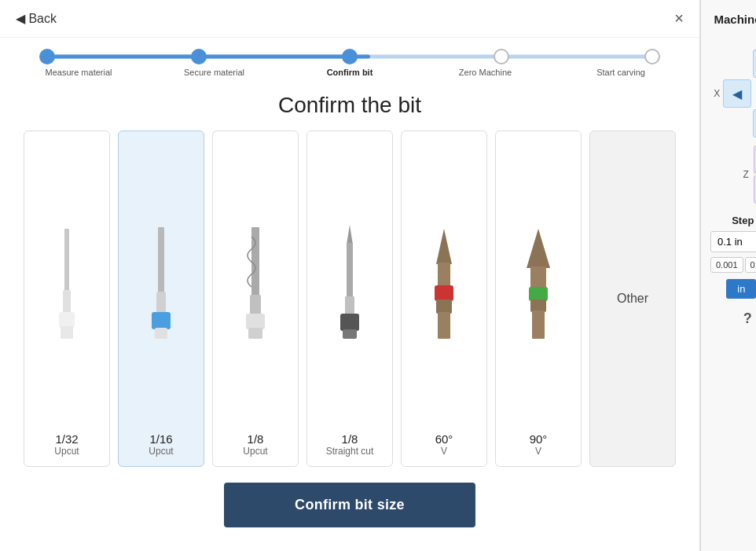 The image size is (756, 551). I want to click on step-label-2: Secure material, so click(215, 72).